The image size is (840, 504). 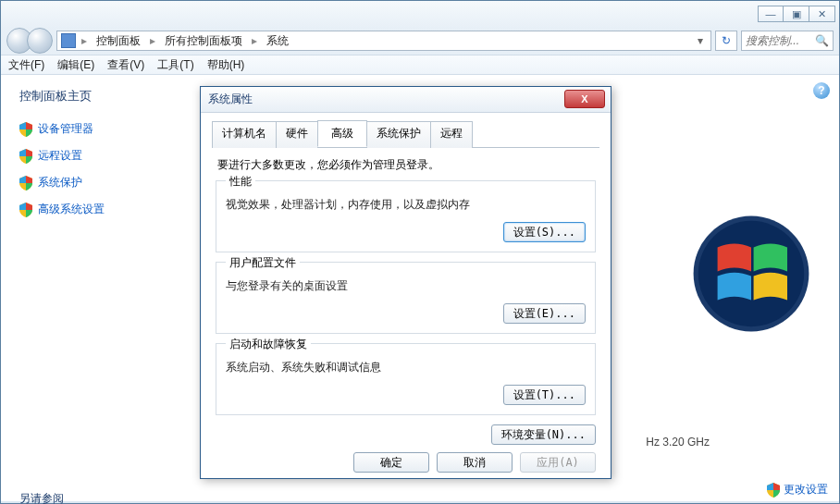 What do you see at coordinates (405, 298) in the screenshot?
I see `group-user-profiles: 用户配置文件 与您登录有关的桌面设置 设置(E)...` at bounding box center [405, 298].